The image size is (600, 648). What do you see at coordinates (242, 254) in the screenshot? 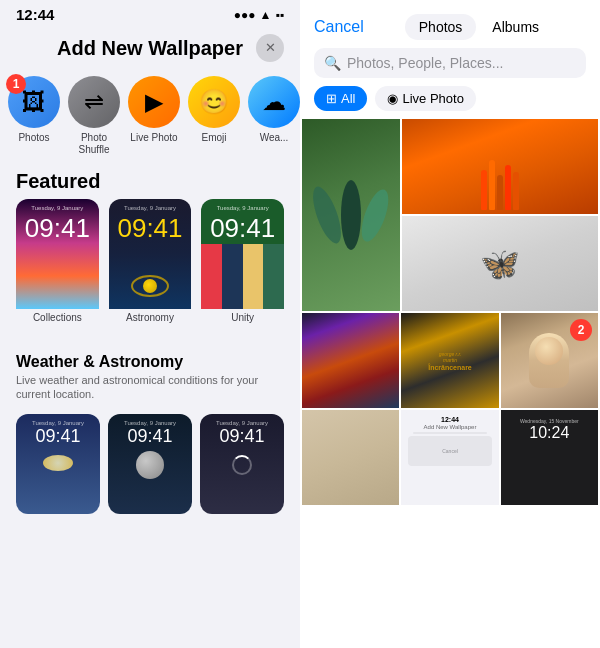
I see `unity-image: Tuesday, 9 January 09:41` at bounding box center [242, 254].